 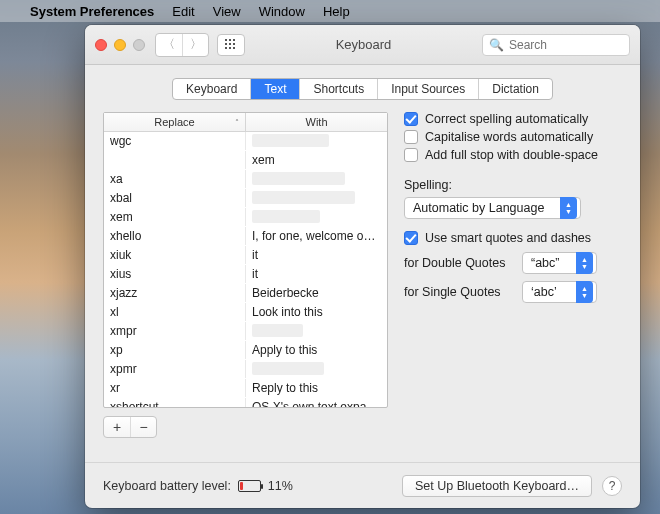 I want to click on replace-cell: xshortcut, so click(x=175, y=402).